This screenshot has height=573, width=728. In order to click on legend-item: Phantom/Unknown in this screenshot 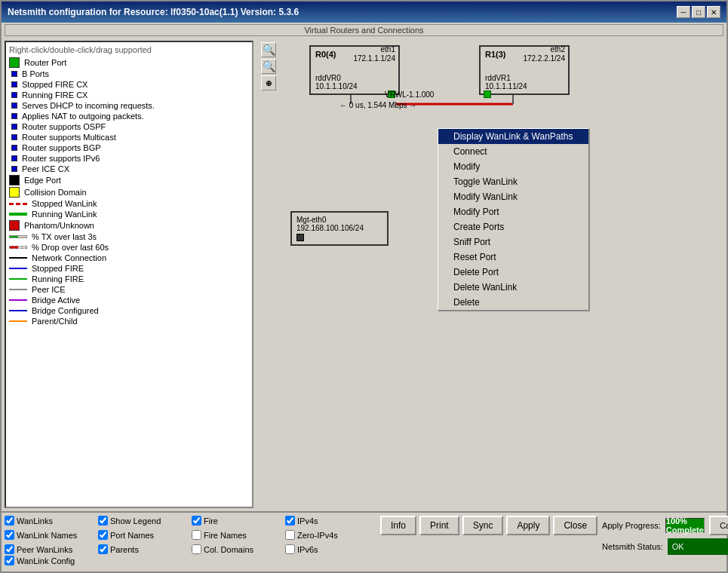, I will do `click(129, 225)`.